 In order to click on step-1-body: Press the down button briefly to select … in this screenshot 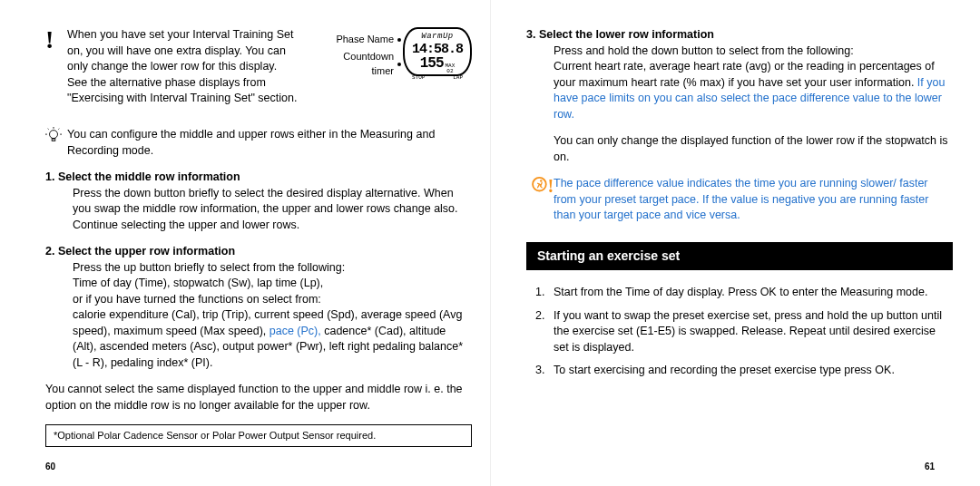, I will do `click(259, 210)`.